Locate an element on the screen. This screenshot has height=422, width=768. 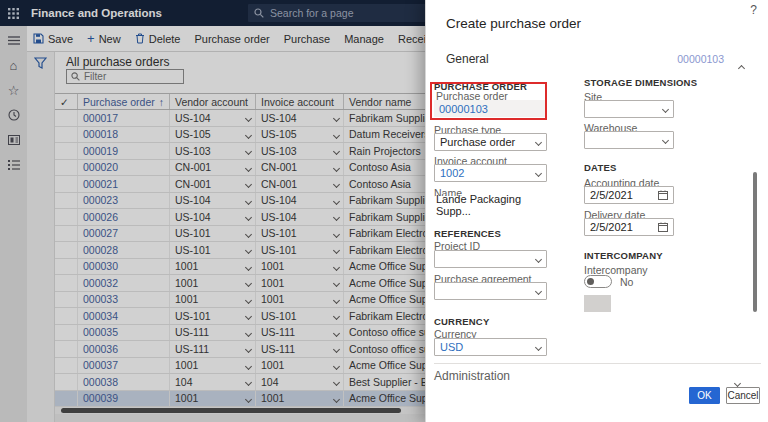
section-general: General is located at coordinates (468, 59).